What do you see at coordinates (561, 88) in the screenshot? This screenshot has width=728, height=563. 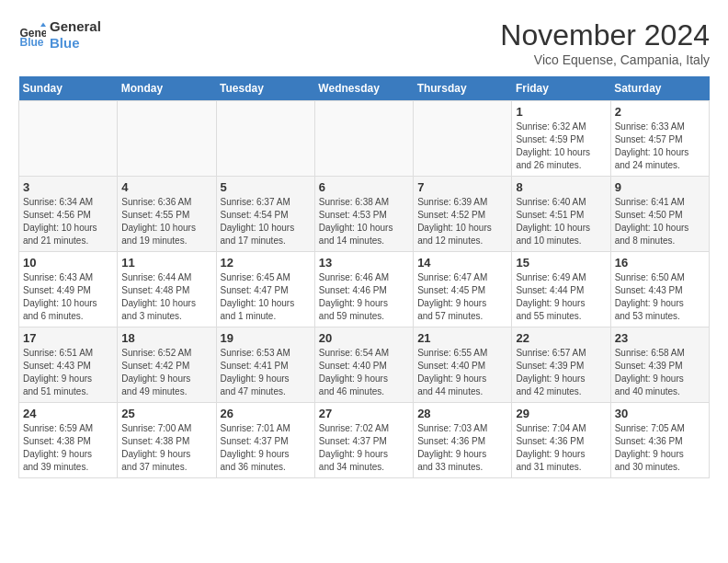 I see `weekday-header-friday: Friday` at bounding box center [561, 88].